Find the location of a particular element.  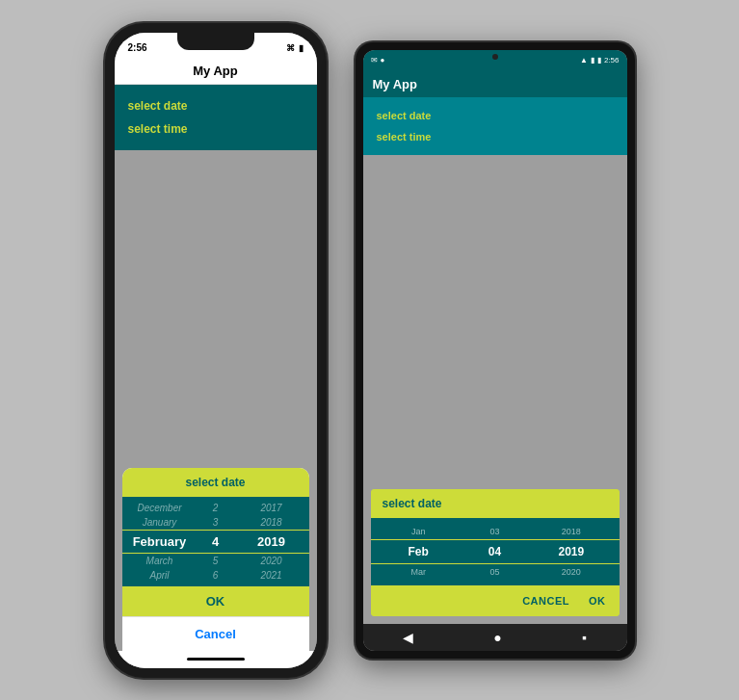

android-cancel-button: CANCEL is located at coordinates (545, 601).